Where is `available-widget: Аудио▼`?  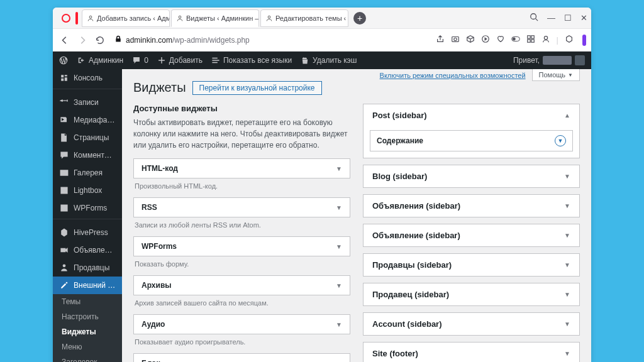 available-widget: Аудио▼ is located at coordinates (242, 324).